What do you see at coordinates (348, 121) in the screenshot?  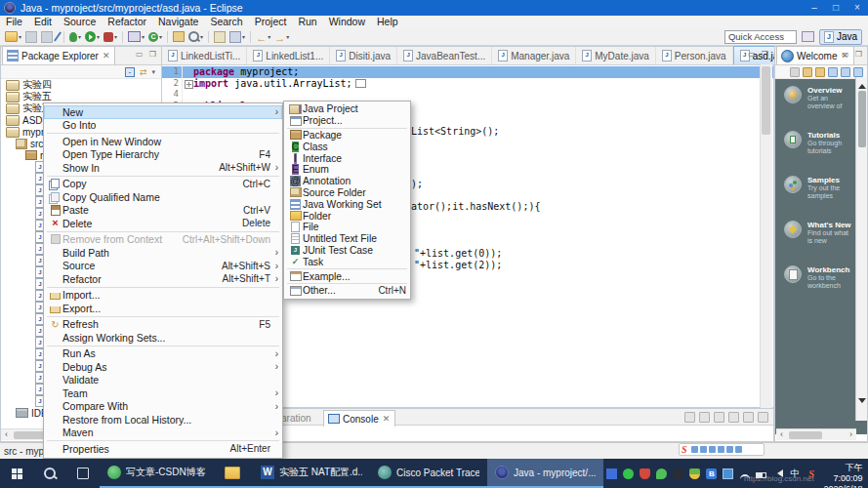 I see `submenu-item: Project...` at bounding box center [348, 121].